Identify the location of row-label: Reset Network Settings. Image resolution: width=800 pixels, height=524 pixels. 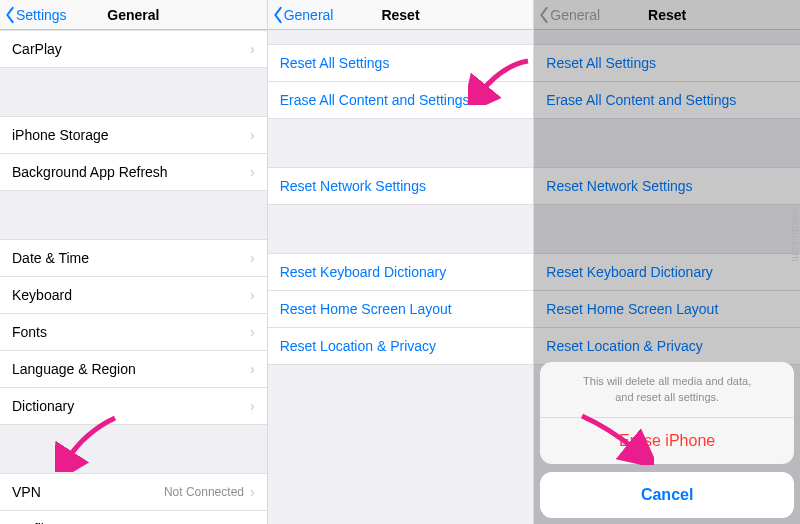
(353, 186).